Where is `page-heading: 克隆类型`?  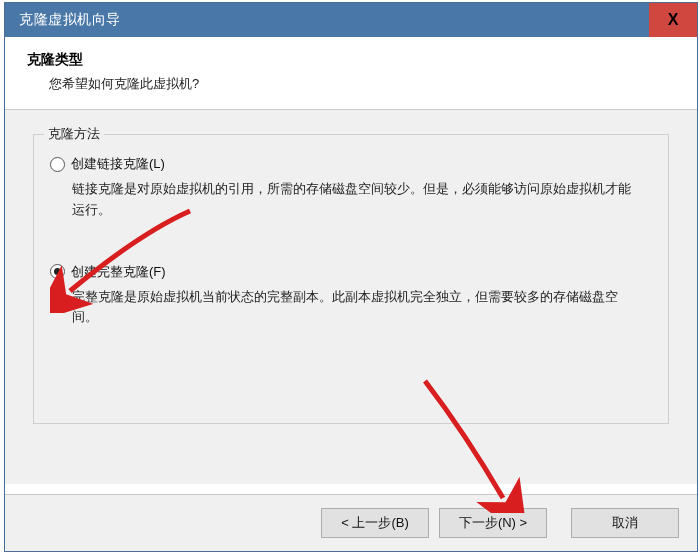
page-heading: 克隆类型 is located at coordinates (351, 60).